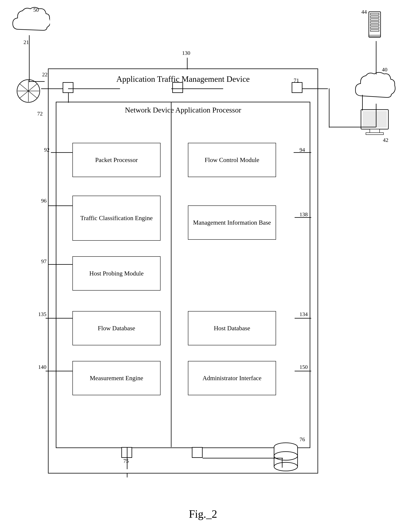  What do you see at coordinates (29, 59) in the screenshot?
I see `line-cloud50-down` at bounding box center [29, 59].